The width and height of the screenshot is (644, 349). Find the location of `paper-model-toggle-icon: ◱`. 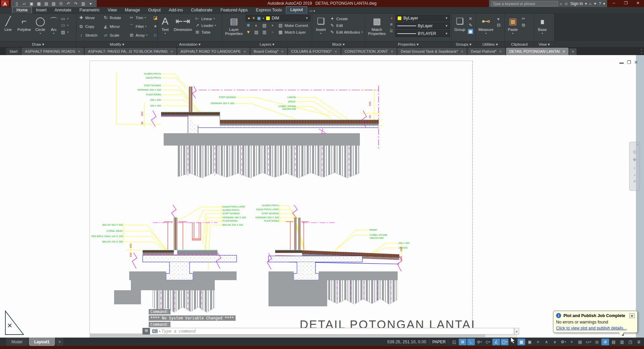

paper-model-toggle-icon: ◱ is located at coordinates (454, 342).